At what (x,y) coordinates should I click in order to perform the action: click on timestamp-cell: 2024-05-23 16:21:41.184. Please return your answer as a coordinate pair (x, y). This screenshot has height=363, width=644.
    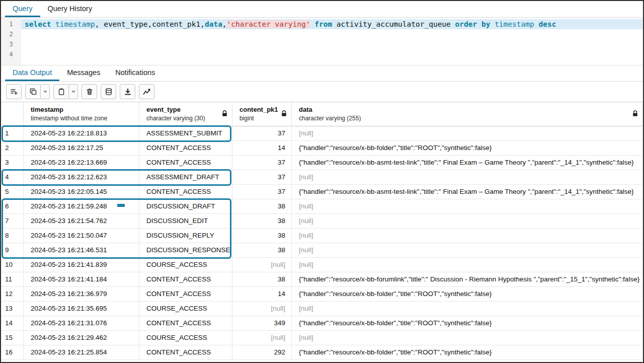
    Looking at the image, I should click on (82, 279).